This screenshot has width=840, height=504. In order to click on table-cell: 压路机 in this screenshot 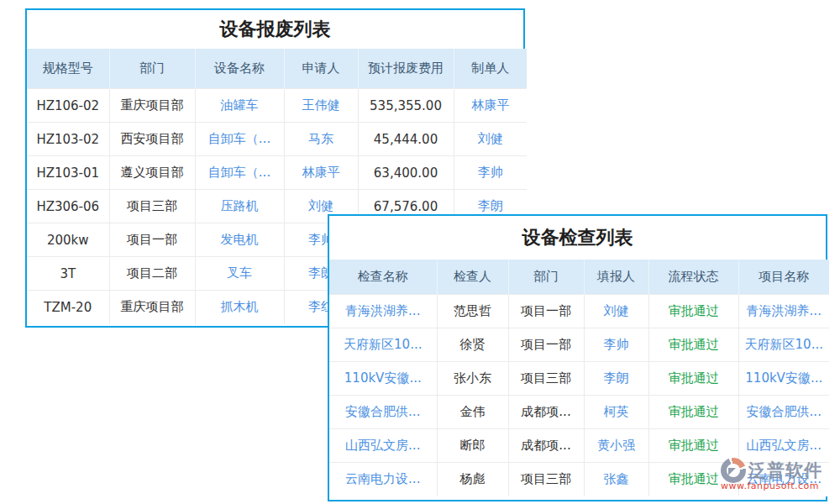, I will do `click(239, 207)`.